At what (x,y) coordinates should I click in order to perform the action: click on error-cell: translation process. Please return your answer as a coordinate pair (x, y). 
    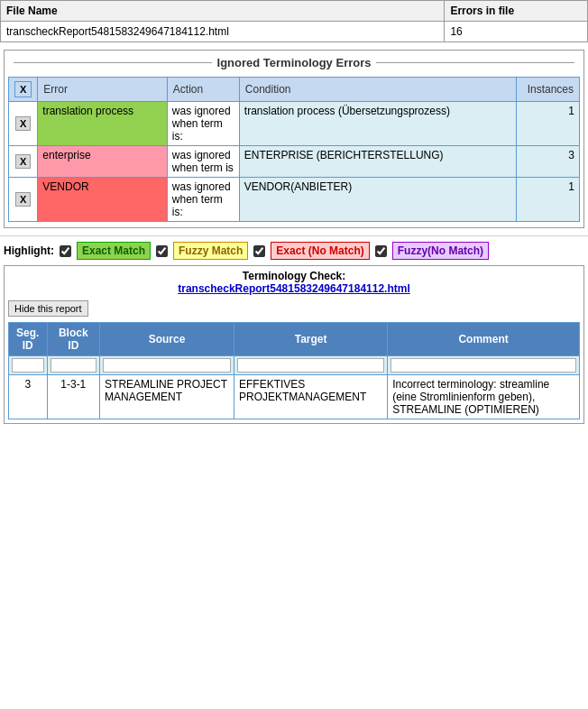
    Looking at the image, I should click on (103, 124).